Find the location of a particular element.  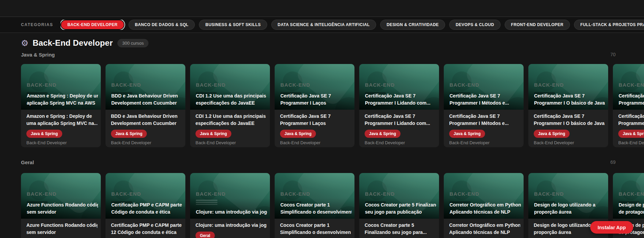

category-pill: FRONT-END DEVELOPER is located at coordinates (537, 25).